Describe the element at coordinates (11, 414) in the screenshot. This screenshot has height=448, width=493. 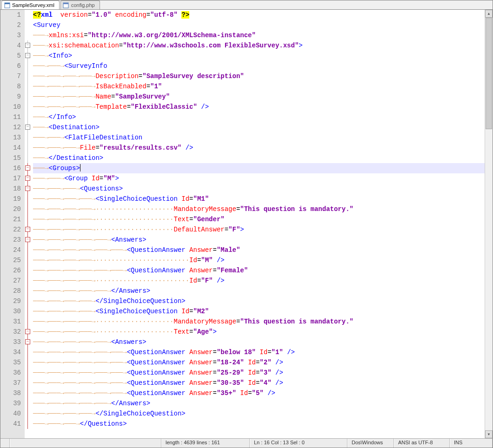
I see `line-number: 40` at that location.